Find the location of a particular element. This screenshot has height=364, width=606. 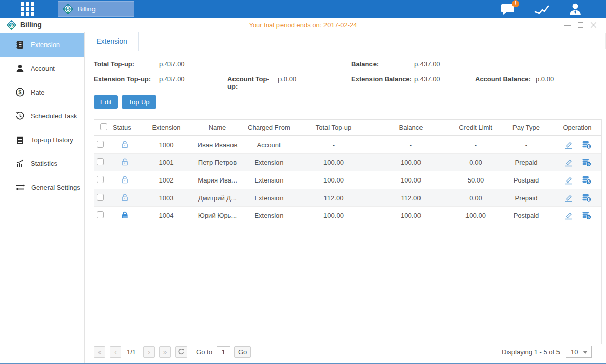

balance-value: p.437.00 is located at coordinates (445, 65).